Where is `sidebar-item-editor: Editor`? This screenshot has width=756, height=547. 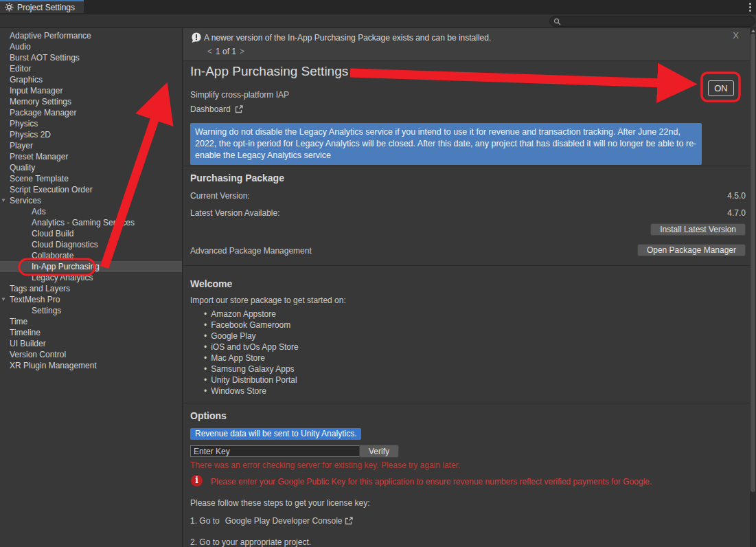
sidebar-item-editor: Editor is located at coordinates (91, 69).